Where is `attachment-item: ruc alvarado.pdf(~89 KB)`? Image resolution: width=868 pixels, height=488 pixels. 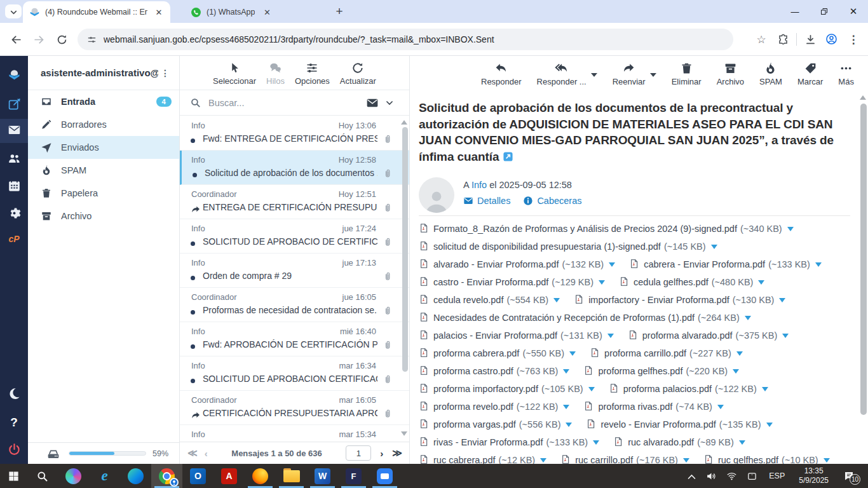 attachment-item: ruc alvarado.pdf(~89 KB) is located at coordinates (679, 442).